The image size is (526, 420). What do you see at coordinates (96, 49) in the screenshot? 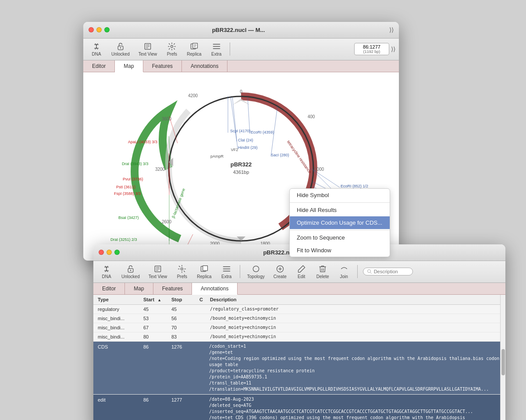
I see `toolbar-dna: DNA` at bounding box center [96, 49].